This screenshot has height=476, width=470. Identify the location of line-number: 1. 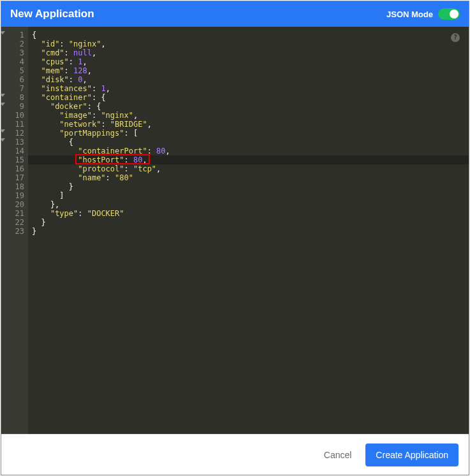
(13, 35).